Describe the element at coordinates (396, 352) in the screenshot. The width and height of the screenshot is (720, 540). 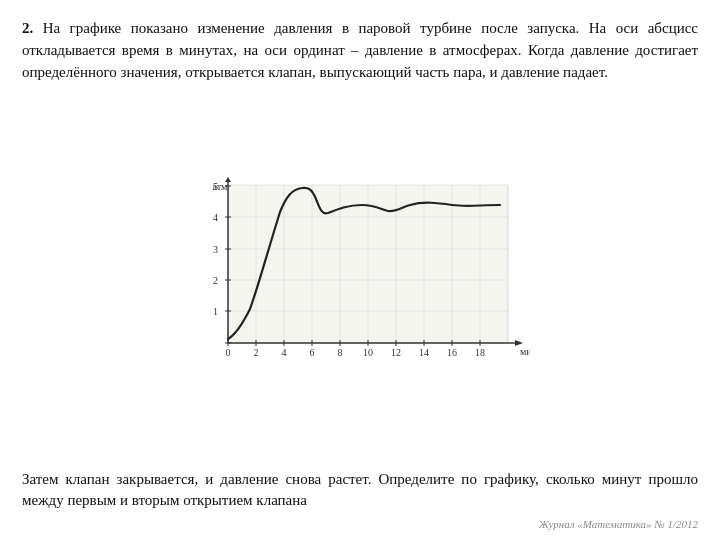
I see `x-tick-12: 12` at that location.